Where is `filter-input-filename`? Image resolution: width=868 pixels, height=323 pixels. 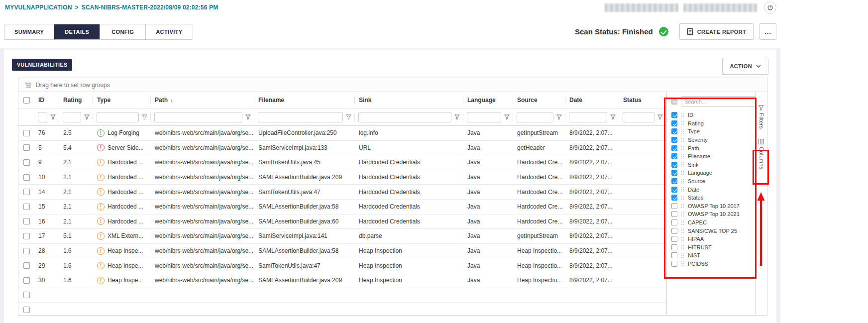
filter-input-filename is located at coordinates (301, 117).